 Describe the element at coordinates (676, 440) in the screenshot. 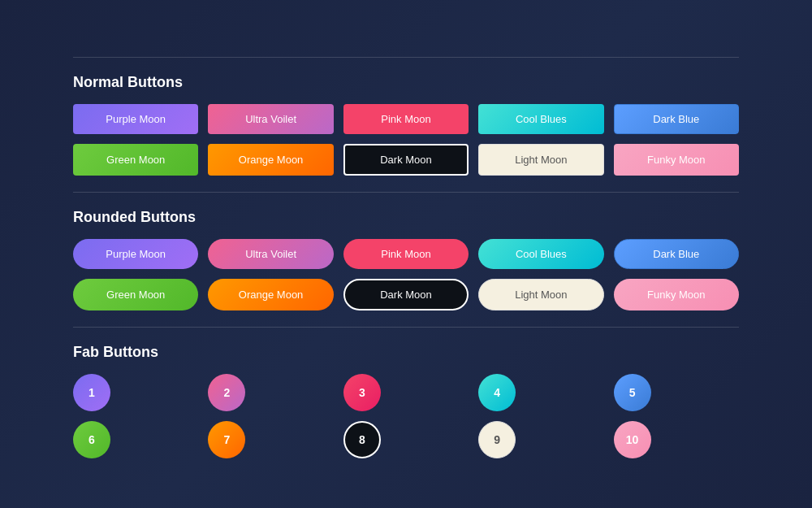

I see `fab-10-item: 10` at that location.